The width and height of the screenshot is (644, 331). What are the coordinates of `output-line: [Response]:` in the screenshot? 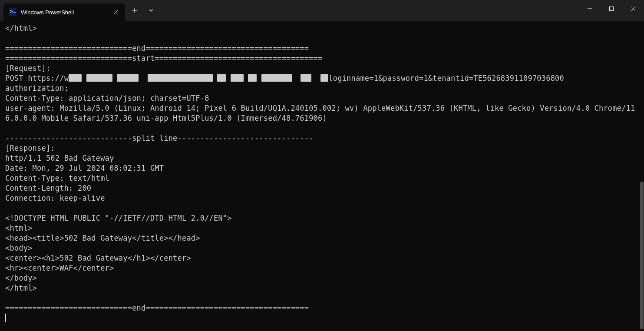 It's located at (30, 148).